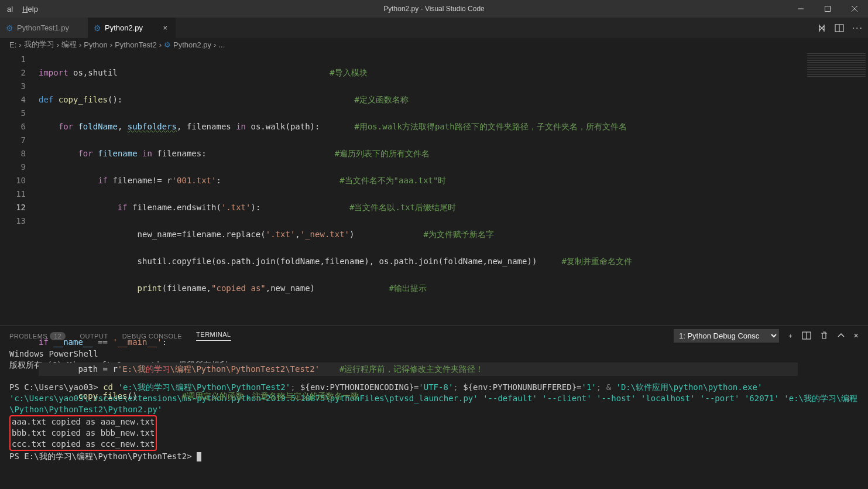 This screenshot has width=868, height=489. What do you see at coordinates (841, 336) in the screenshot?
I see `chevron-up-icon` at bounding box center [841, 336].